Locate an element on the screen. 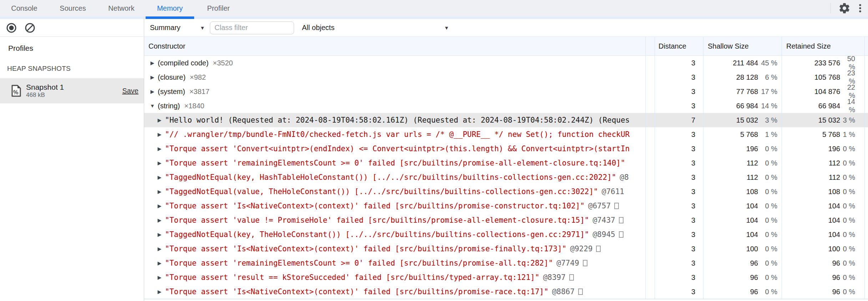 The height and width of the screenshot is (301, 868). profiles-title: Profiles is located at coordinates (76, 48).